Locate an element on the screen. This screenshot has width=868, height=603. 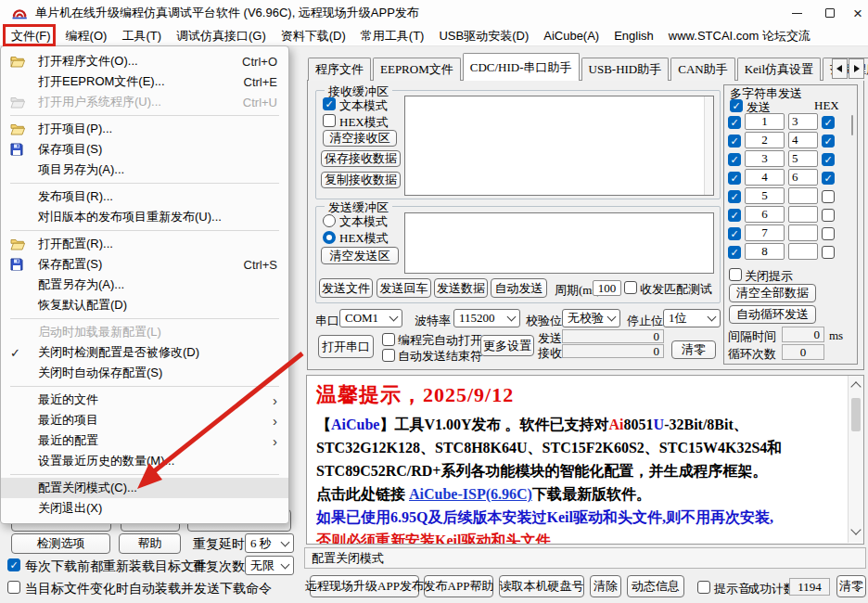
repeat-delay-select: 6 秒 is located at coordinates (269, 544).